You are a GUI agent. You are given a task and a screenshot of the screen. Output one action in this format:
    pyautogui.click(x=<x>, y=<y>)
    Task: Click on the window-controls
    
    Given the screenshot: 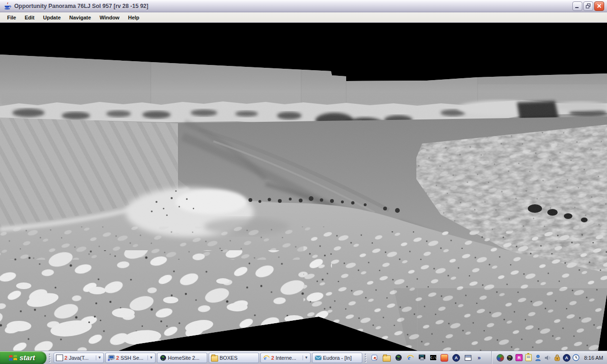 What is the action you would take?
    pyautogui.click(x=589, y=6)
    